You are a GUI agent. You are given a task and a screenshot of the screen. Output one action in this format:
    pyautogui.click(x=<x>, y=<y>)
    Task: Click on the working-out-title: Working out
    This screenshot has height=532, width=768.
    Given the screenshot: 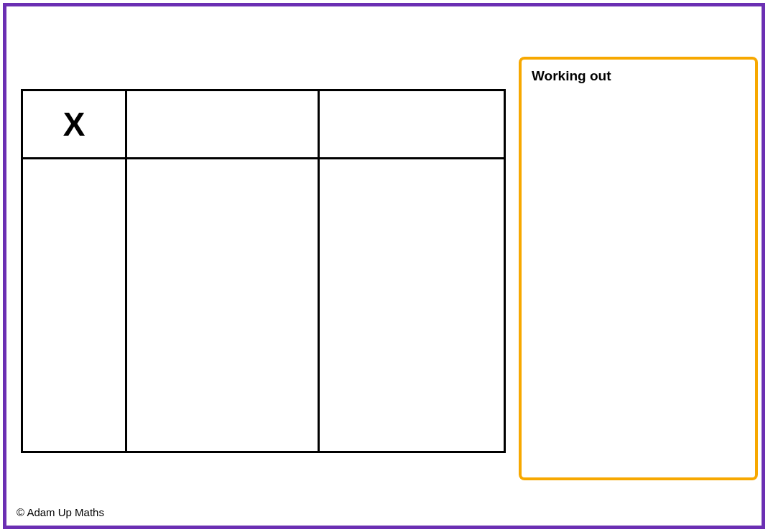 What is the action you would take?
    pyautogui.click(x=638, y=76)
    